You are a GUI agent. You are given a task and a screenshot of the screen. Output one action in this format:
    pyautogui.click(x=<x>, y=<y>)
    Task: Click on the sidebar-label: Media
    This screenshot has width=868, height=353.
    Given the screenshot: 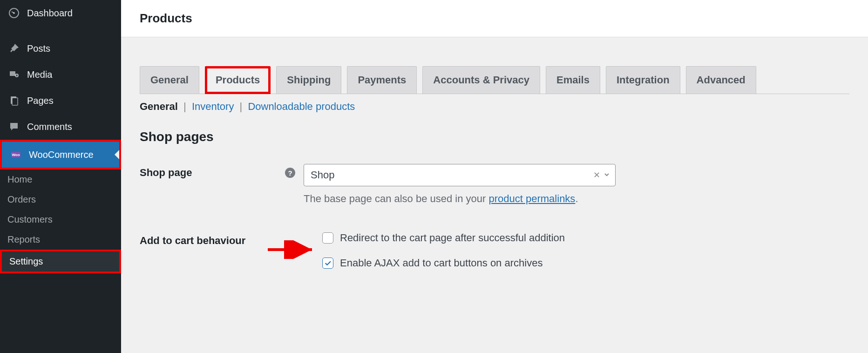 What is the action you would take?
    pyautogui.click(x=40, y=75)
    